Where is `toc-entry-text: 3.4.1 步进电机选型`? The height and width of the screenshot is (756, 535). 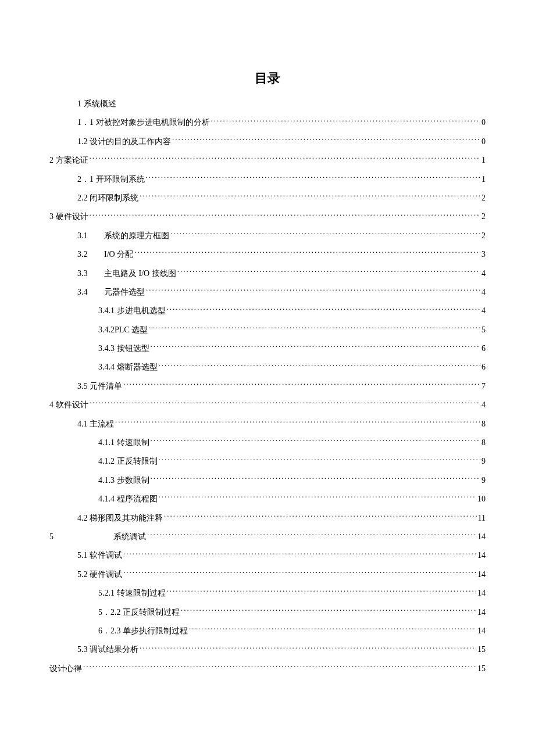
toc-entry-text: 3.4.1 步进电机选型 is located at coordinates (132, 311).